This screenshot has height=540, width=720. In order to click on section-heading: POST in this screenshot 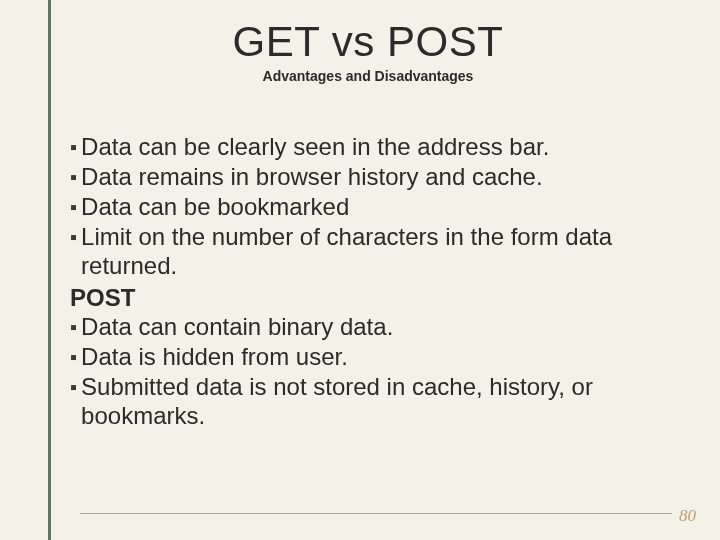, I will do `click(375, 298)`.